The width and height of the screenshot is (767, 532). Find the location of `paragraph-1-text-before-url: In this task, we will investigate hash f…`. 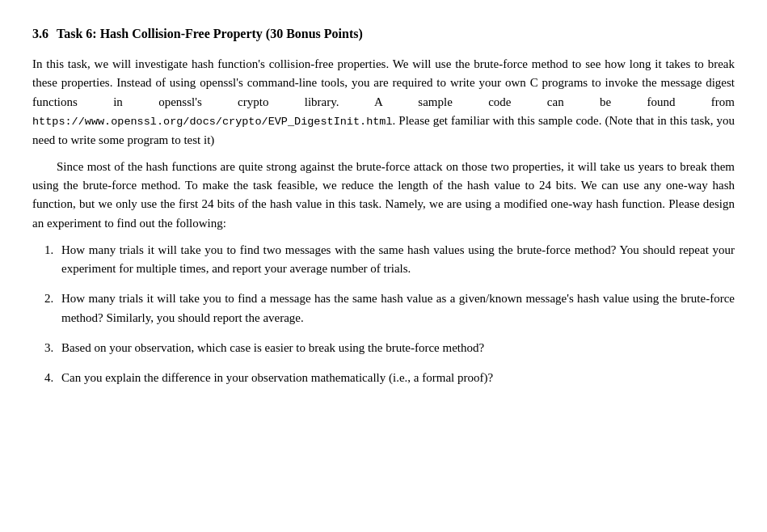

paragraph-1-text-before-url: In this task, we will investigate hash f… is located at coordinates (383, 82).